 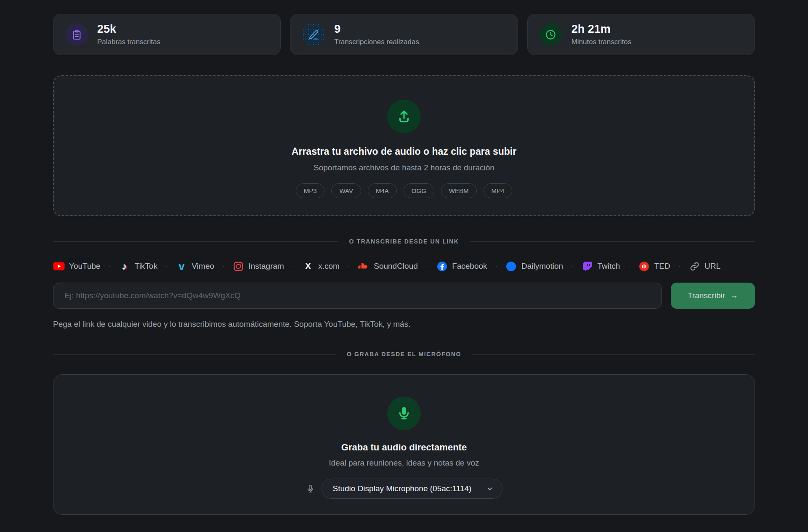 I want to click on url-input-row: Transcribir →, so click(x=404, y=296).